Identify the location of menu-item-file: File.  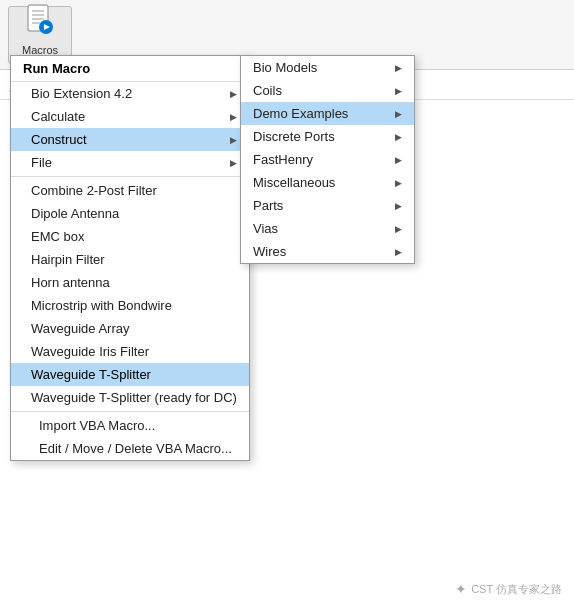
(130, 162).